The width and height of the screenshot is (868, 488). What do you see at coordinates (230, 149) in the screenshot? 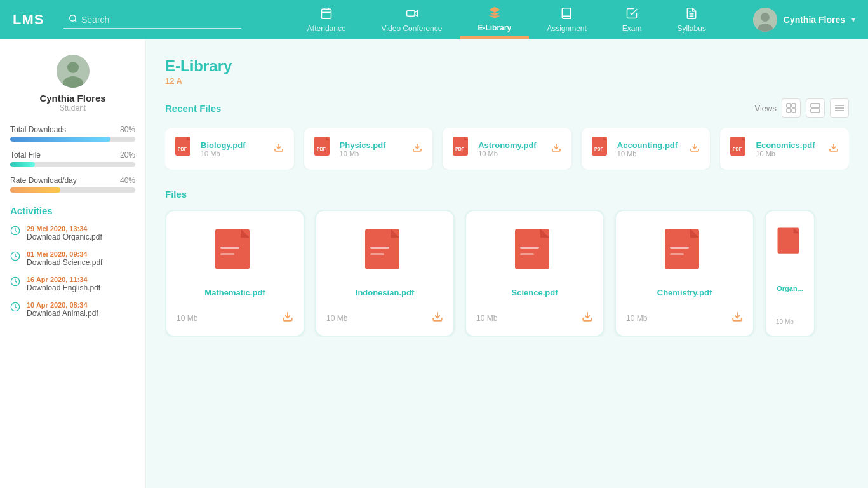
I see `list-item: PDF Biology.pdf 10 Mb` at bounding box center [230, 149].